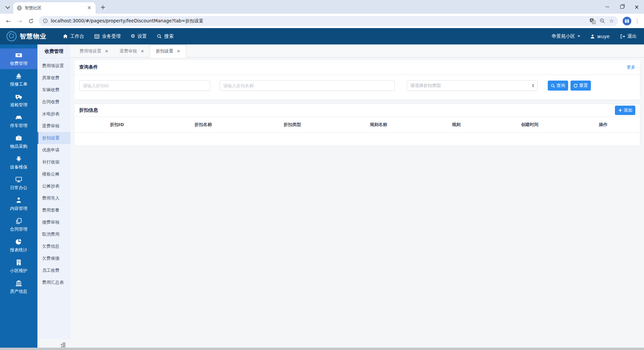 The height and width of the screenshot is (350, 644). What do you see at coordinates (328, 21) in the screenshot?
I see `url-bar: localhost:3000/#/pages/property/feeDisco…` at bounding box center [328, 21].